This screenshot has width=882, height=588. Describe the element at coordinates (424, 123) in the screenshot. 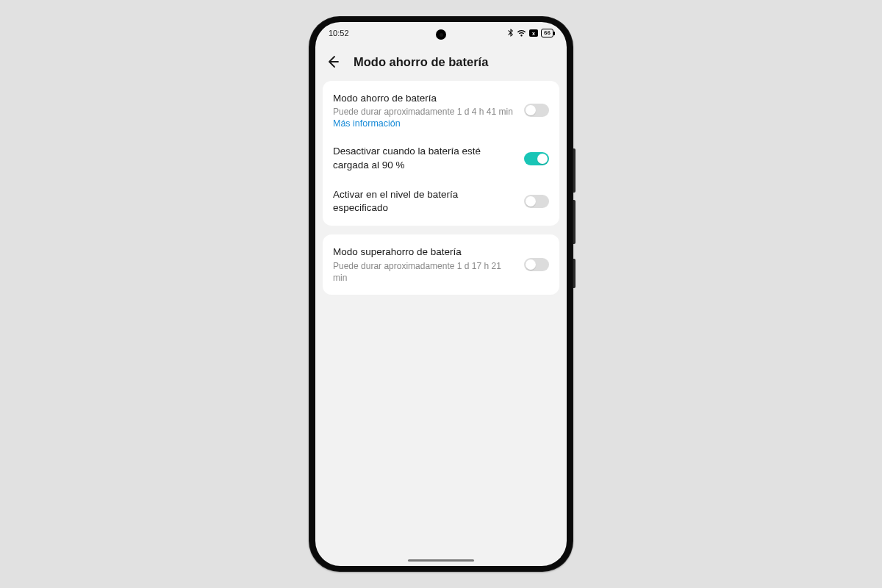

I see `more-info-link: Más información` at that location.